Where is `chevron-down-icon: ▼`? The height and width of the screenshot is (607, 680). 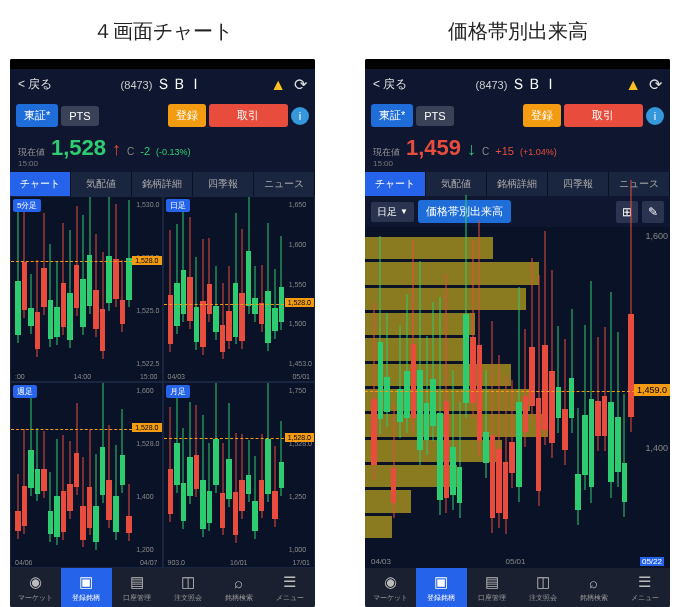 chevron-down-icon: ▼ is located at coordinates (404, 212).